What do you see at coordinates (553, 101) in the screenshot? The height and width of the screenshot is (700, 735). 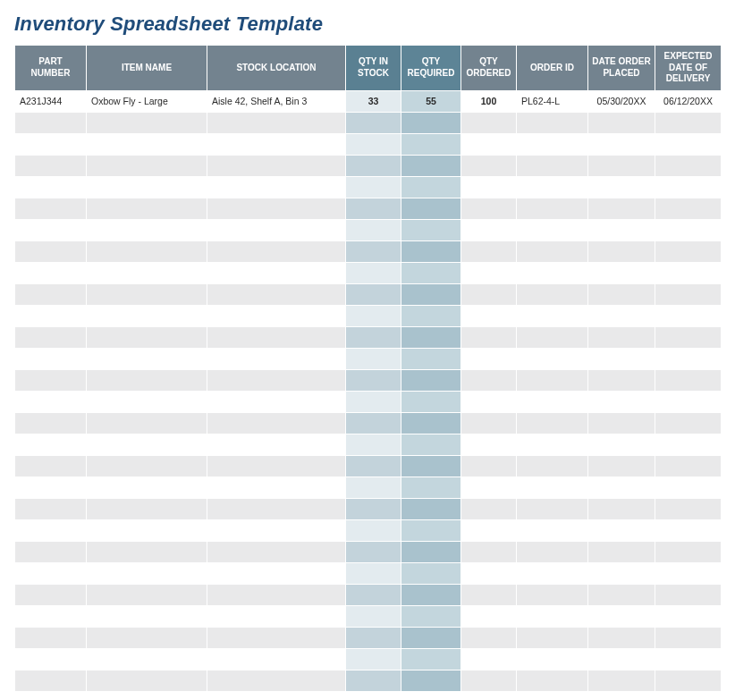 I see `cell-order-id: PL62-4-L` at bounding box center [553, 101].